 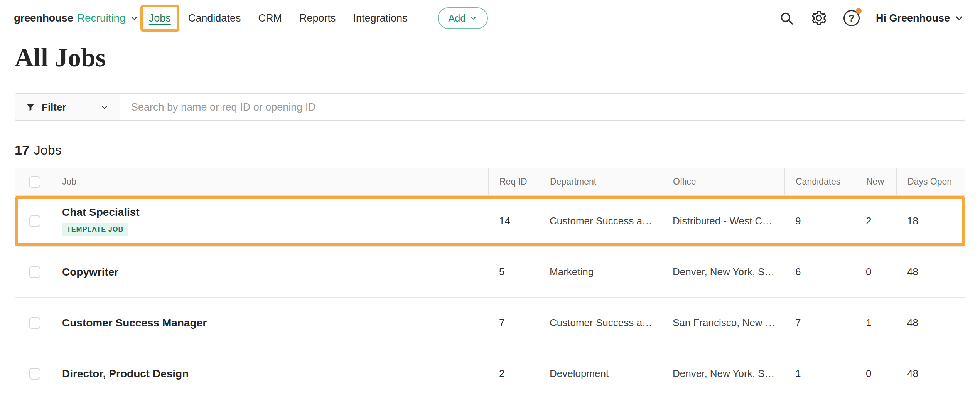 What do you see at coordinates (514, 374) in the screenshot?
I see `req-id-cell: 2` at bounding box center [514, 374].